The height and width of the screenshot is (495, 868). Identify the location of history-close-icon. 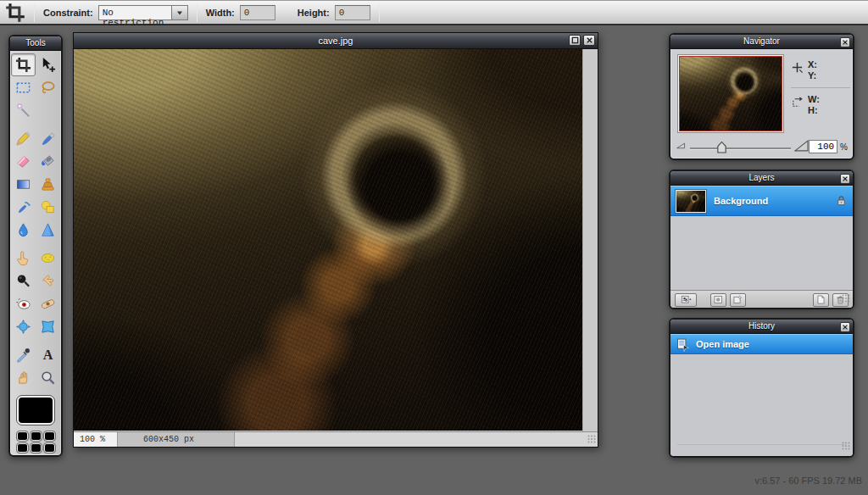
(845, 327).